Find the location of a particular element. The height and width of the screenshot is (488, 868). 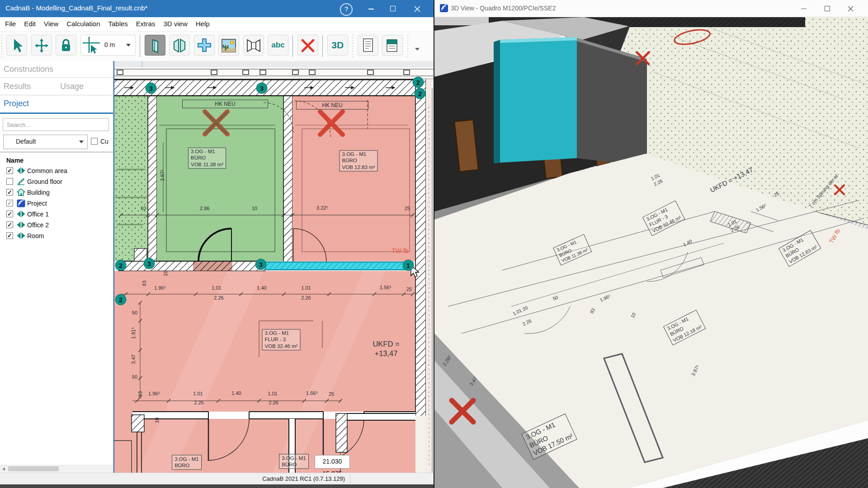

delete-button is located at coordinates (308, 45).